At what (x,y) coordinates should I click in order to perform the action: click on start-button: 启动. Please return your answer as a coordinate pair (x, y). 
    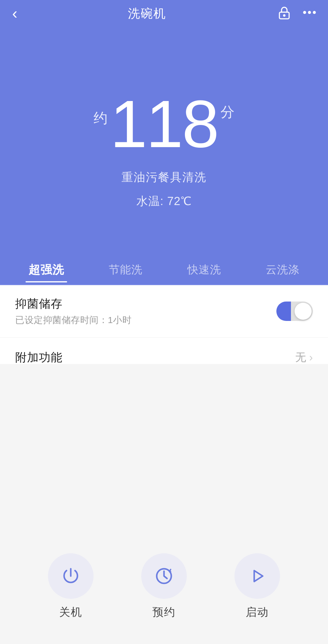
    Looking at the image, I should click on (257, 587).